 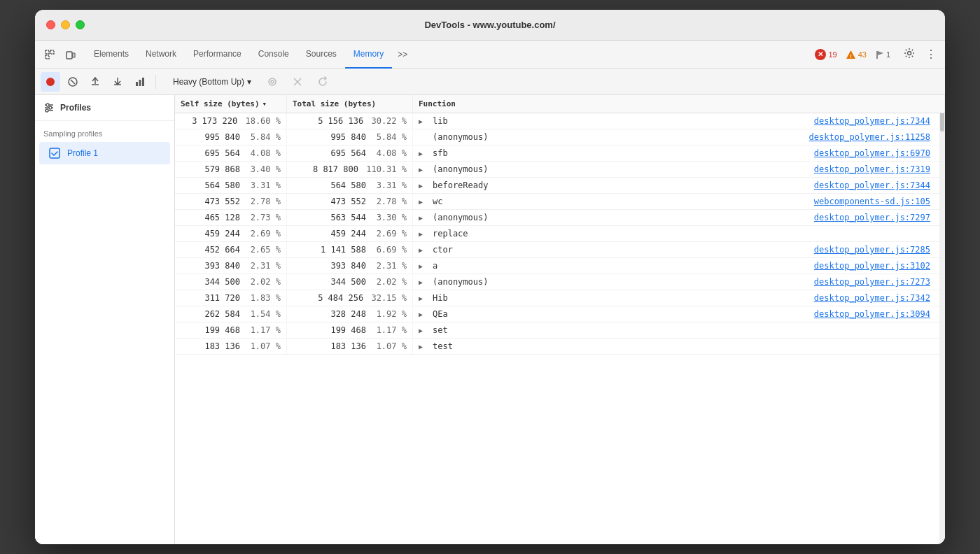 I want to click on tabs-left-icons, so click(x=60, y=55).